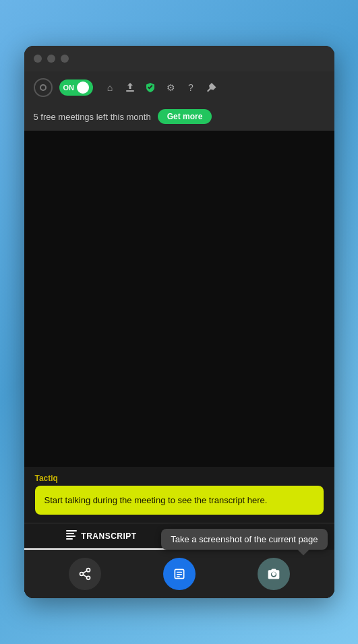 This screenshot has height=644, width=358. What do you see at coordinates (69, 88) in the screenshot?
I see `toggle-label: ON` at bounding box center [69, 88].